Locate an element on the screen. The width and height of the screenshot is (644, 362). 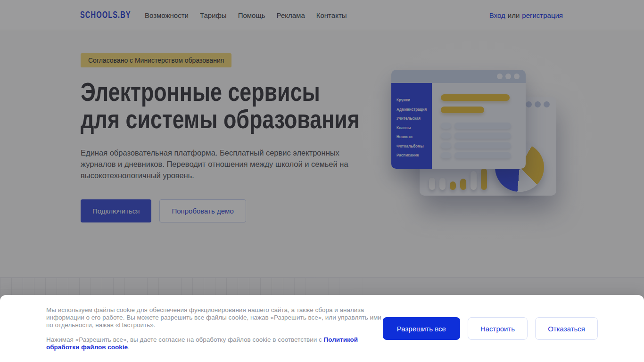
cookie-paragraph-2: Нажимая «Разрешить все», вы даете соглас… is located at coordinates (216, 344).